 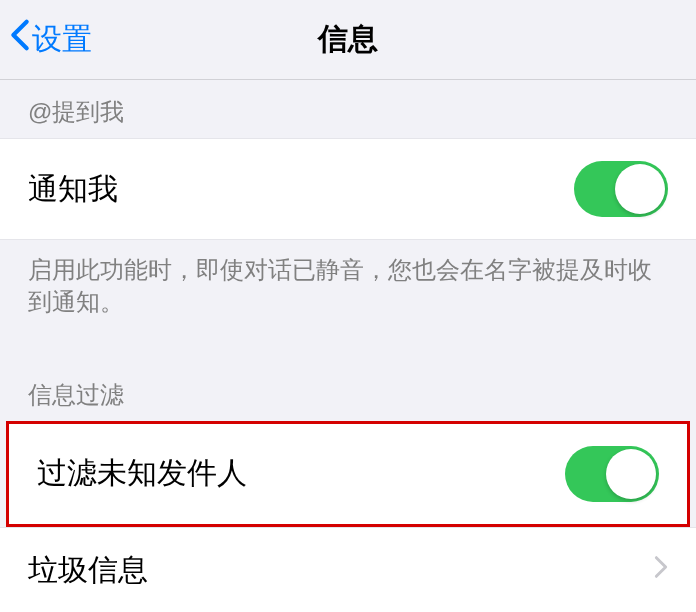 What do you see at coordinates (348, 40) in the screenshot?
I see `page-title: 信息` at bounding box center [348, 40].